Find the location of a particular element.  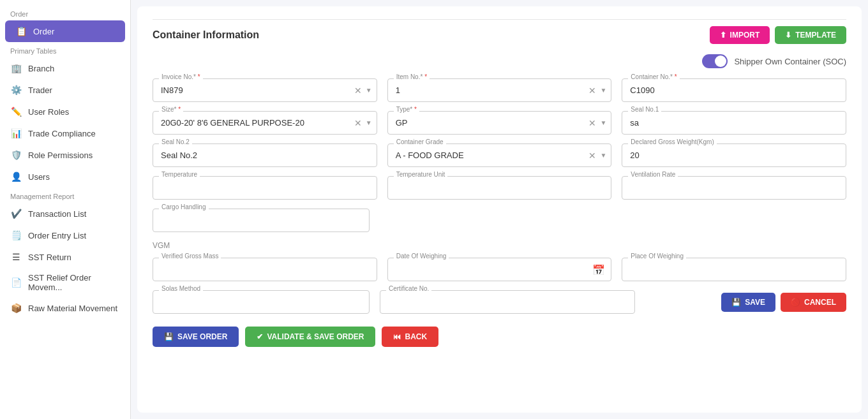

size-actions: ✕ ▼ is located at coordinates (363, 123).